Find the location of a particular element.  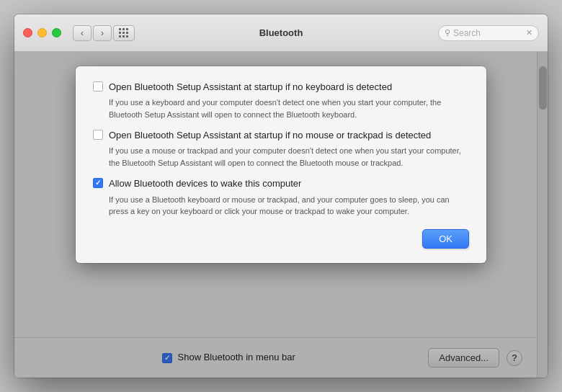

checkbox-keyboard is located at coordinates (98, 86).